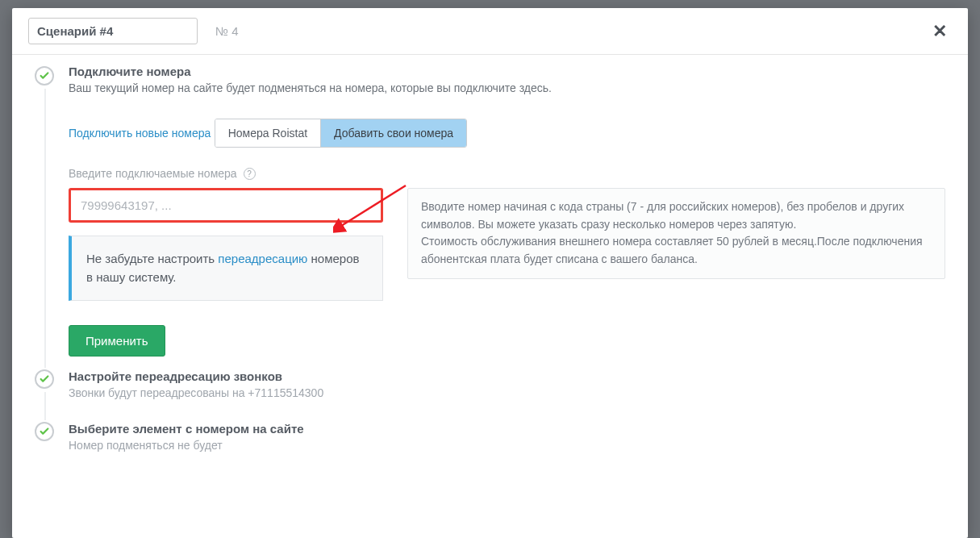 The image size is (980, 538). I want to click on phone-info-box: Вводите номер начиная с кода страны (7 -…, so click(676, 234).